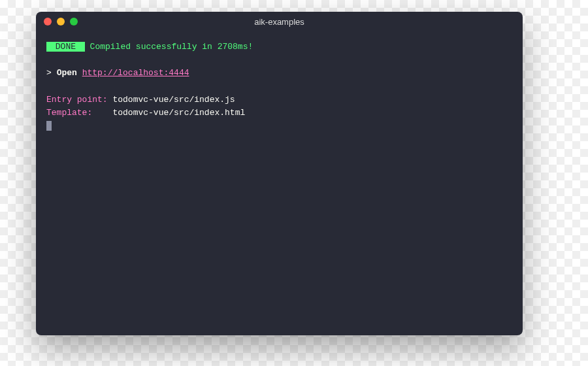  What do you see at coordinates (61, 22) in the screenshot?
I see `minimize-icon` at bounding box center [61, 22].